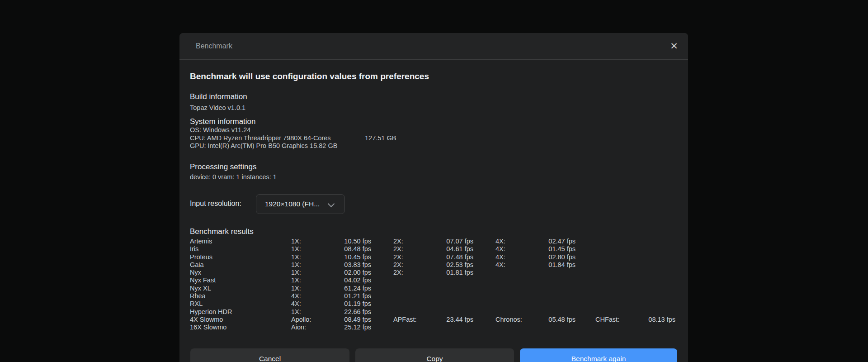  I want to click on input-resolution-dropdown: 1920×1080 (FH..., so click(300, 204).